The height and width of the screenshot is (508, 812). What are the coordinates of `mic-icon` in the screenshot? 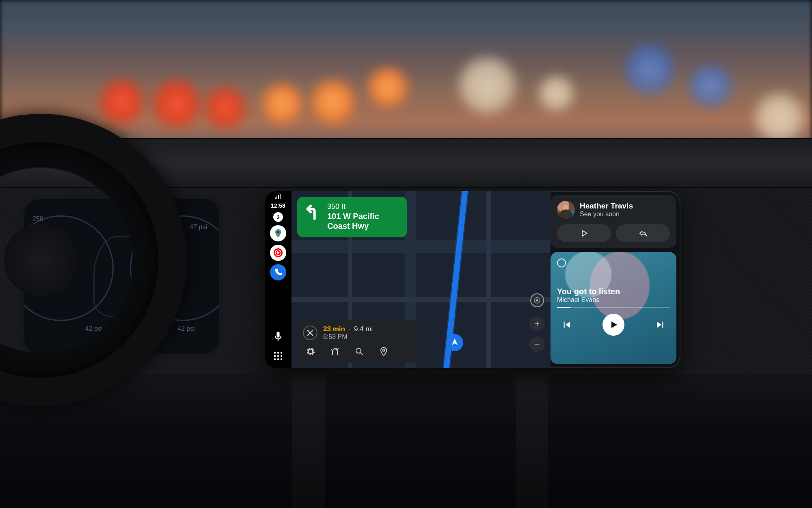 It's located at (278, 336).